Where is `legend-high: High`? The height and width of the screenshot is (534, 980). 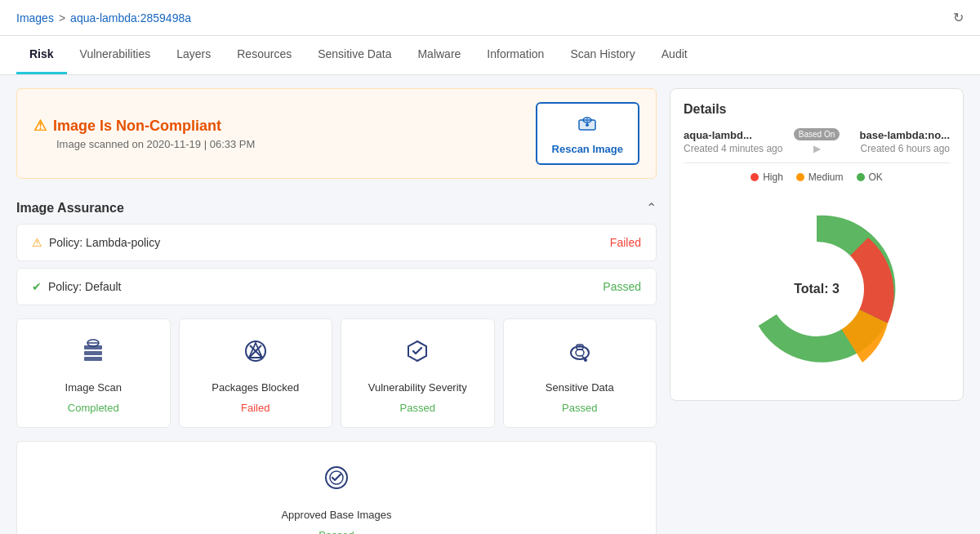
legend-high: High is located at coordinates (767, 177).